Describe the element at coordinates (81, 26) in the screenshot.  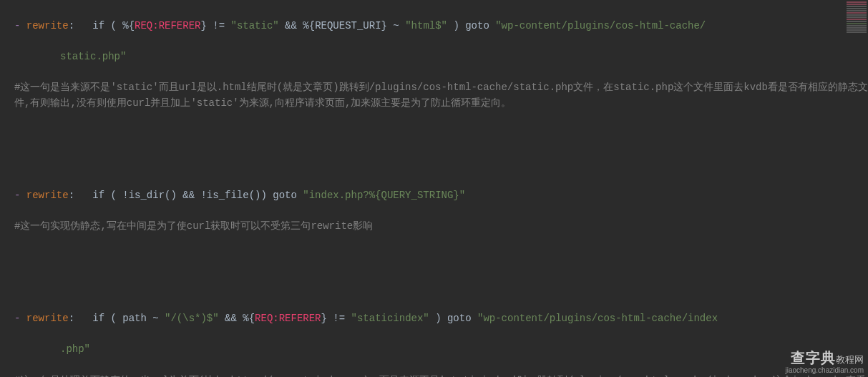
I see `colon: :` at that location.